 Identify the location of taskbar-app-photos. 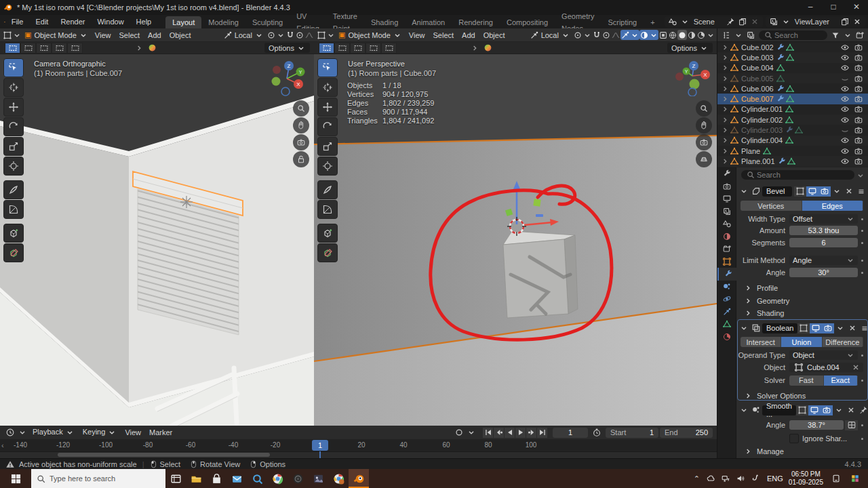
(318, 479).